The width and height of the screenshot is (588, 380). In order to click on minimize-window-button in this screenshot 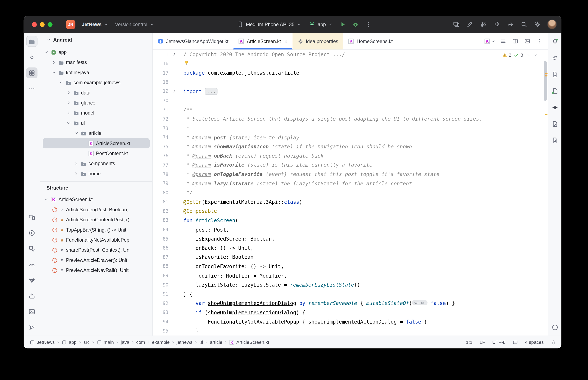, I will do `click(42, 24)`.